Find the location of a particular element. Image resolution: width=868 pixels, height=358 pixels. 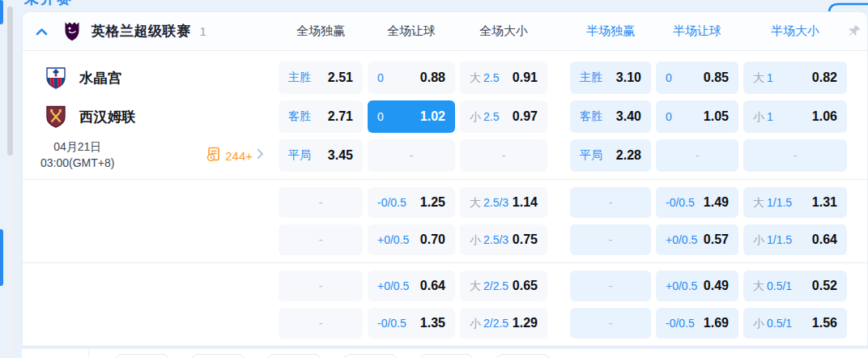

odds-value: 2.51 is located at coordinates (340, 78).